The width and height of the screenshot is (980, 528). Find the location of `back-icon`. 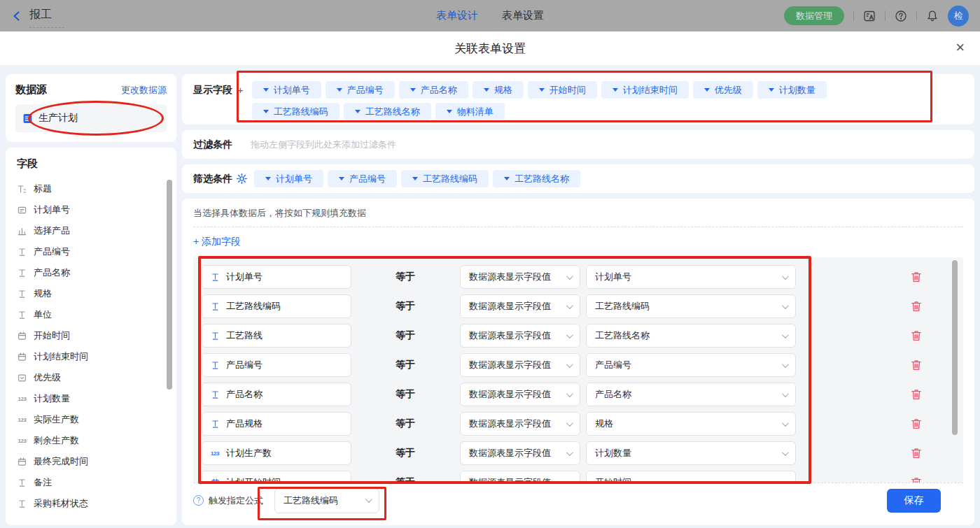

back-icon is located at coordinates (17, 16).